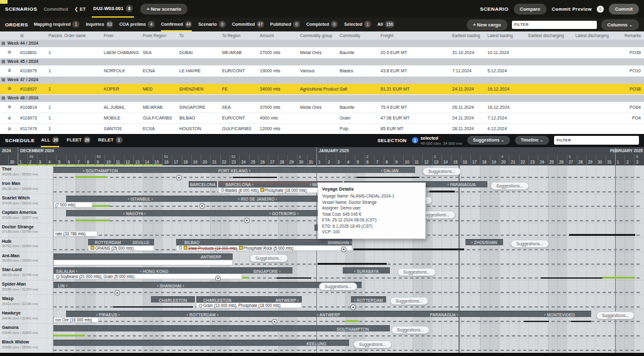 This screenshot has height=356, width=644. What do you see at coordinates (555, 25) in the screenshot?
I see `orders-filter-input: FILTER` at bounding box center [555, 25].